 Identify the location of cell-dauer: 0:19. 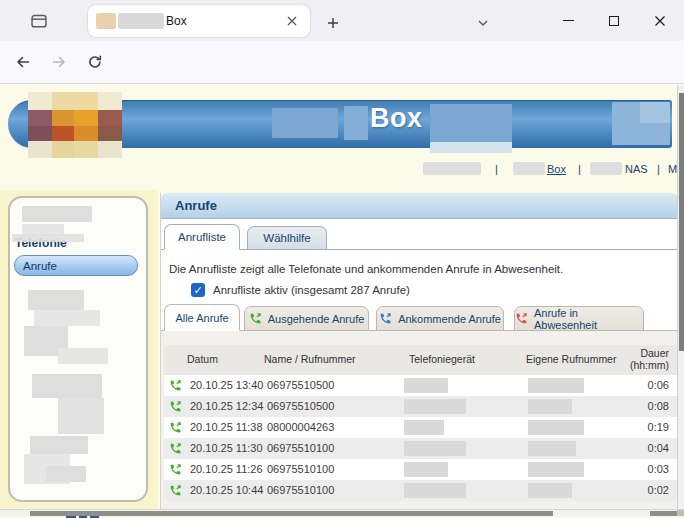
(658, 427).